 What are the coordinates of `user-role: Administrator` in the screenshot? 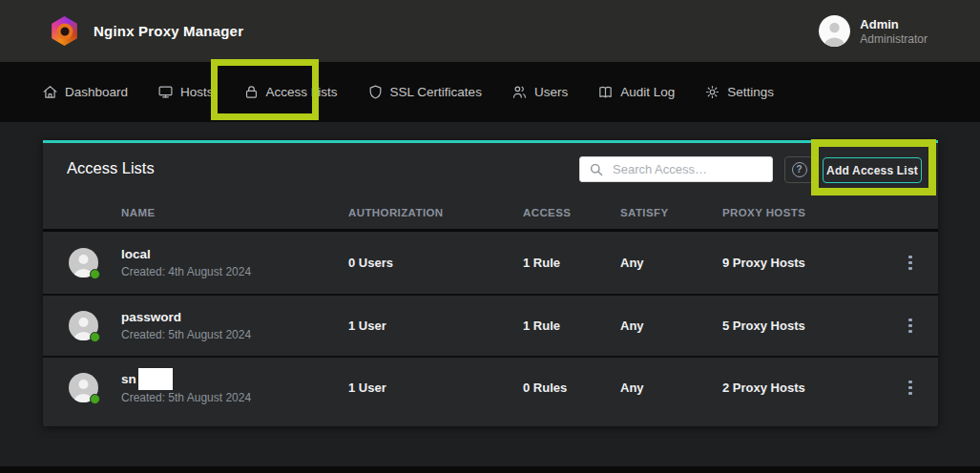 It's located at (893, 40).